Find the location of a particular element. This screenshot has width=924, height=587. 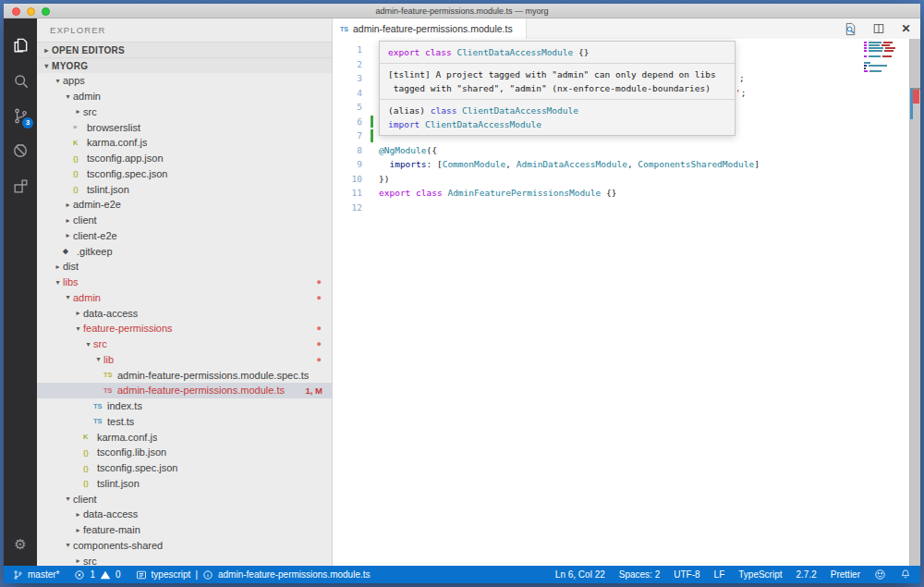

tree-folder-src: ▾src● is located at coordinates (185, 344).